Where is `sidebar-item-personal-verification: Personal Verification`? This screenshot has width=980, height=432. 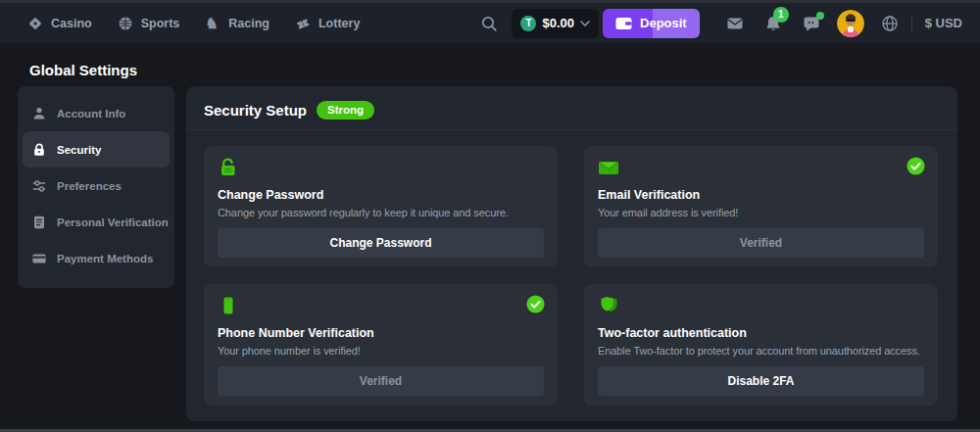 sidebar-item-personal-verification: Personal Verification is located at coordinates (96, 221).